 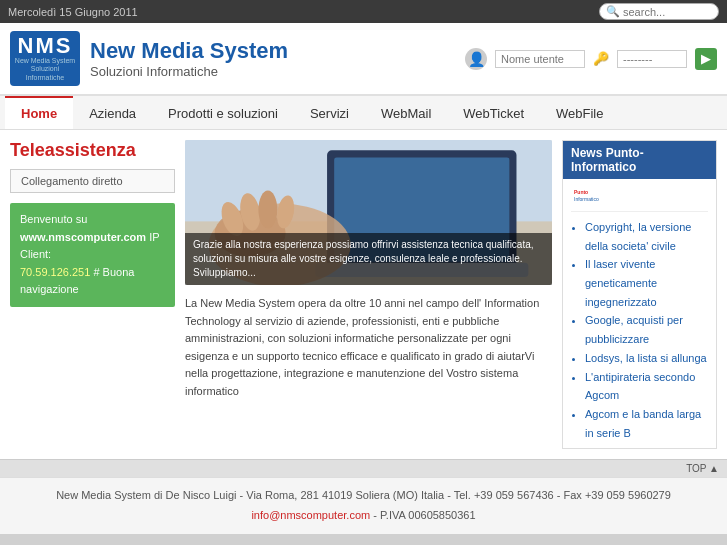 I want to click on nav-webticket: WebTicket, so click(x=494, y=112).